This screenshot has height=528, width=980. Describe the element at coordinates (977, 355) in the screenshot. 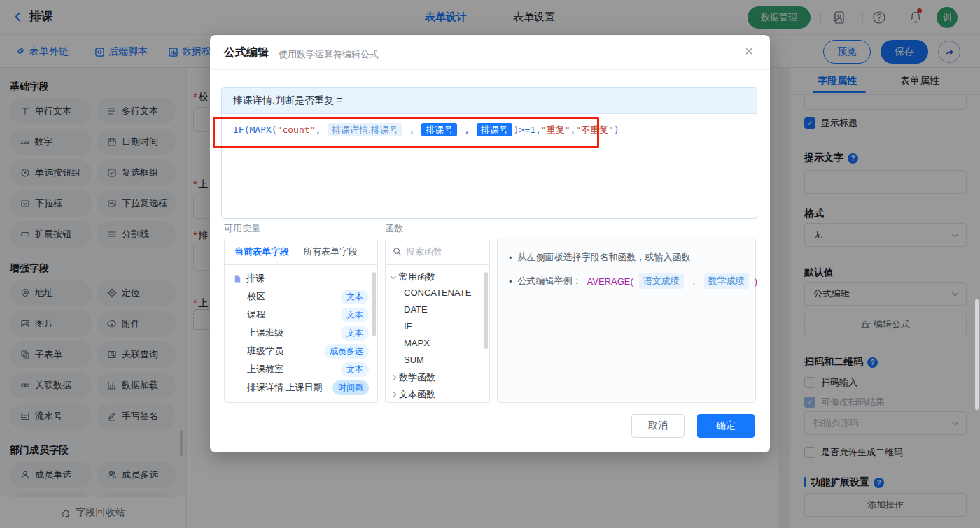

I see `window-scrollbar` at that location.